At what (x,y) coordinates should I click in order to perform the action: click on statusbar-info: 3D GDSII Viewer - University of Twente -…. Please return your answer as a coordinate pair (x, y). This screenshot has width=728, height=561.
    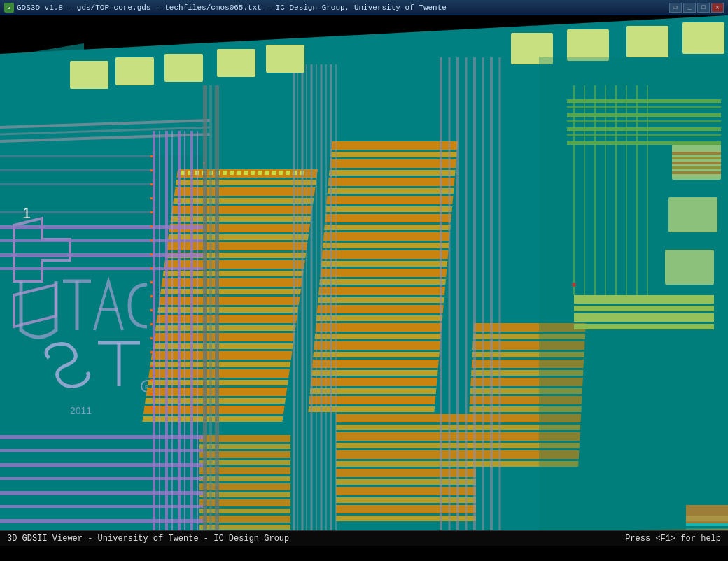
    Looking at the image, I should click on (148, 539).